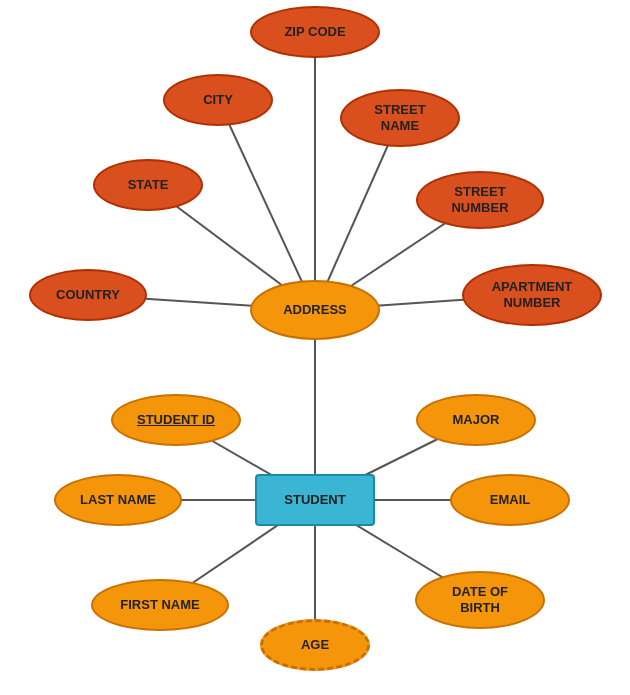 This screenshot has width=630, height=695. I want to click on node-state: STATE, so click(148, 185).